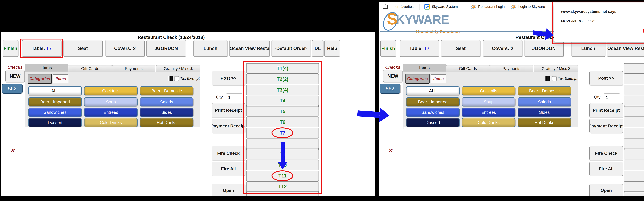  I want to click on skyware-logo: S KYWARE Hospitality Solutions, so click(428, 24).